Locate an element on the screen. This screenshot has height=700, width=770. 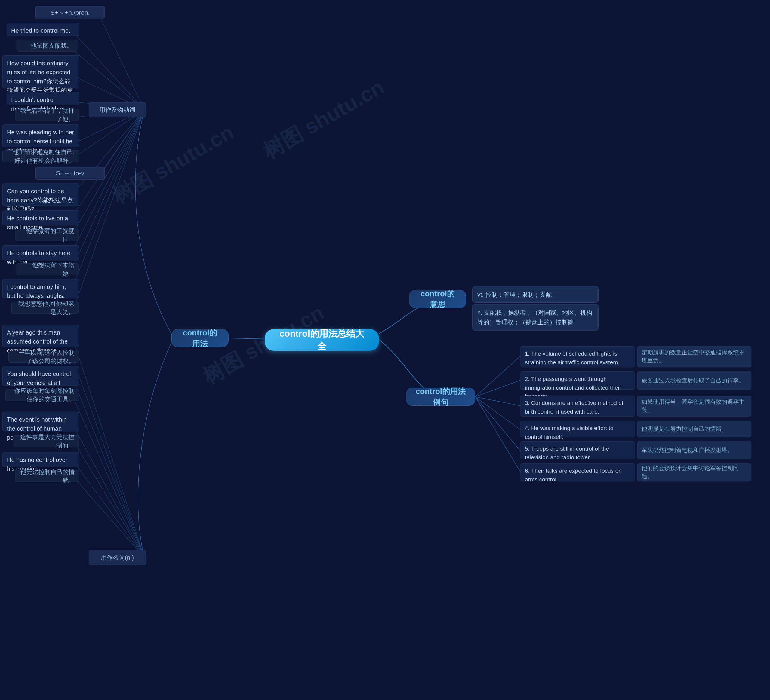
sent-2-zh-text: 旅客通过入境检查后领取了自己的行李。 is located at coordinates (693, 381).